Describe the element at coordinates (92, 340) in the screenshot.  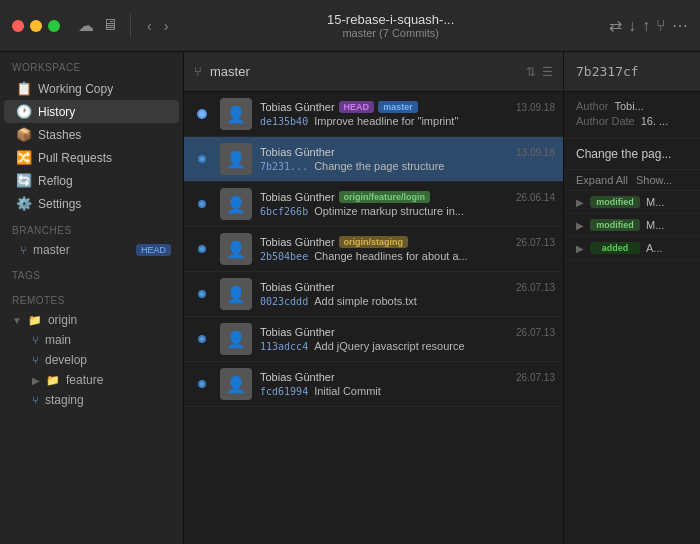
I see `sidebar-remote-origin-main: ⑂ main` at that location.